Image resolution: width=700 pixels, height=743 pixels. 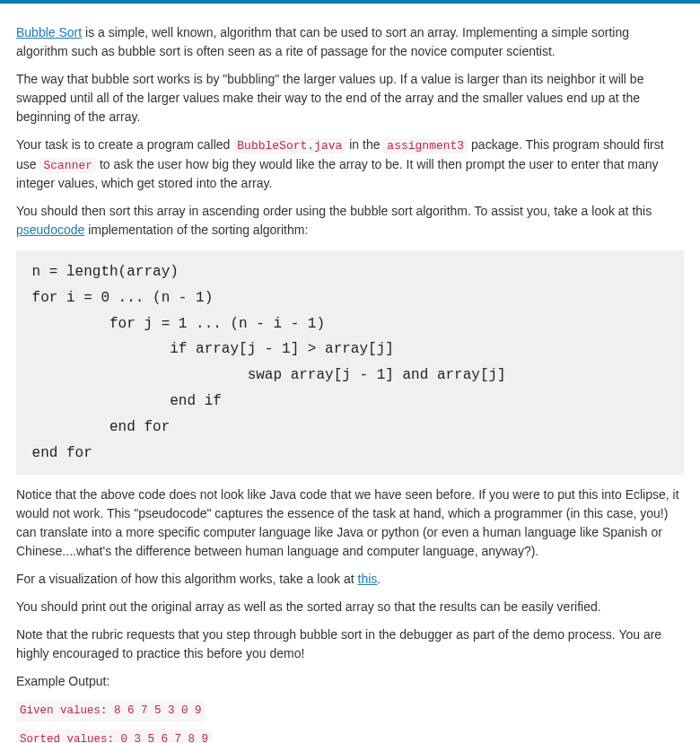 What do you see at coordinates (350, 523) in the screenshot?
I see `pseudocode-note-paragraph: Notice that the above code does not look…` at bounding box center [350, 523].